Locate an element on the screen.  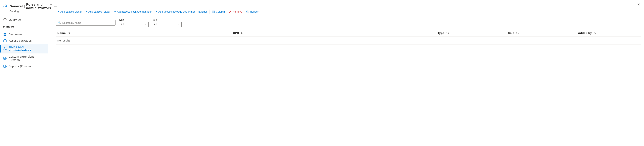
role-filter-label: Role is located at coordinates (166, 20).